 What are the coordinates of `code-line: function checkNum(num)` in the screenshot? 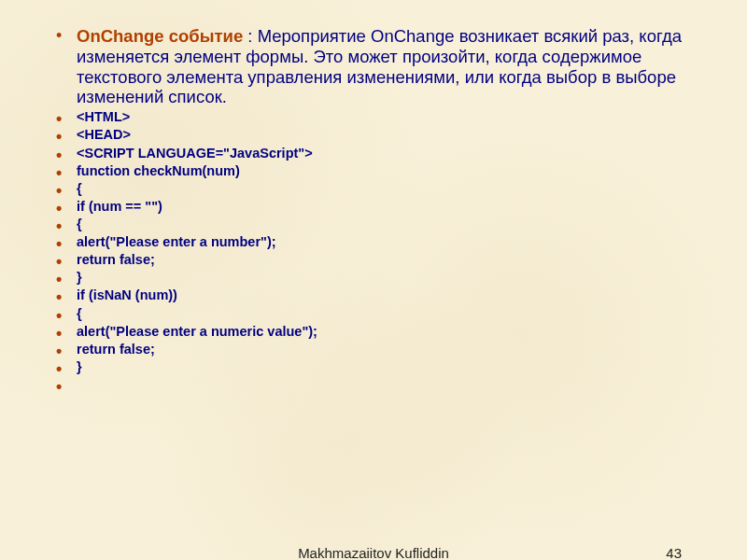 It's located at (374, 172).